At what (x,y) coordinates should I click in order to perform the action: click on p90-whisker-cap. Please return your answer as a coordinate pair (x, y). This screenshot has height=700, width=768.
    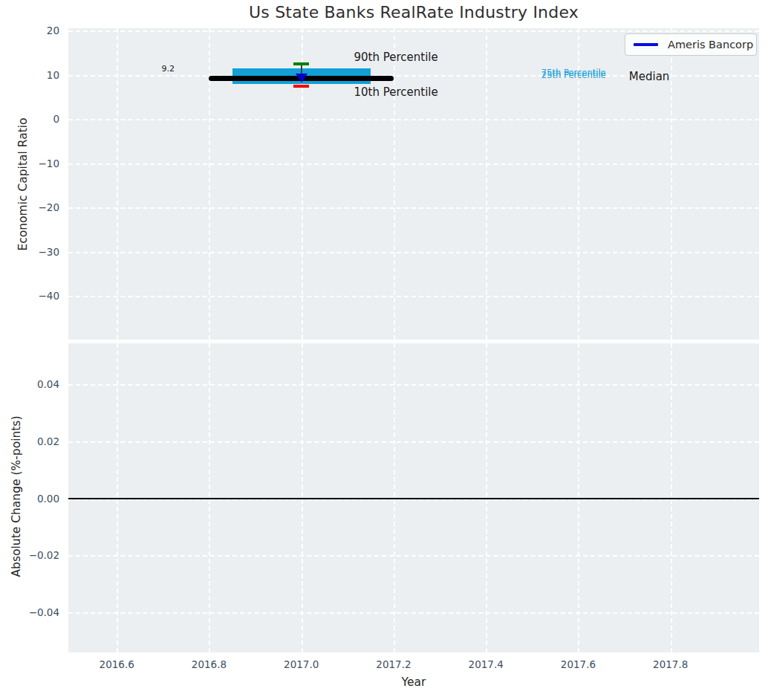
    Looking at the image, I should click on (302, 64).